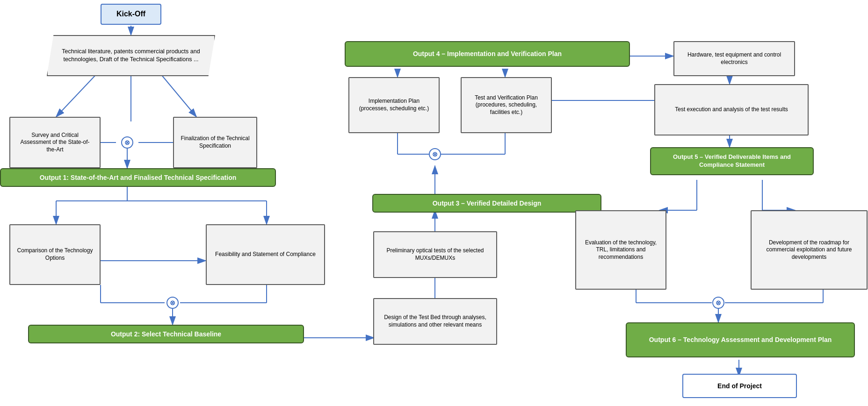 This screenshot has width=868, height=406. Describe the element at coordinates (166, 334) in the screenshot. I see `output2-box: Output 2: Select Technical Baseline` at that location.